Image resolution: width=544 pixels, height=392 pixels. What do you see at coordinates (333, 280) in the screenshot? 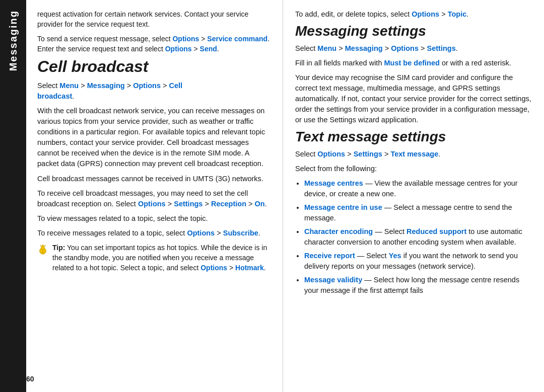
I see `message-validity-link: Message validity` at bounding box center [333, 280].